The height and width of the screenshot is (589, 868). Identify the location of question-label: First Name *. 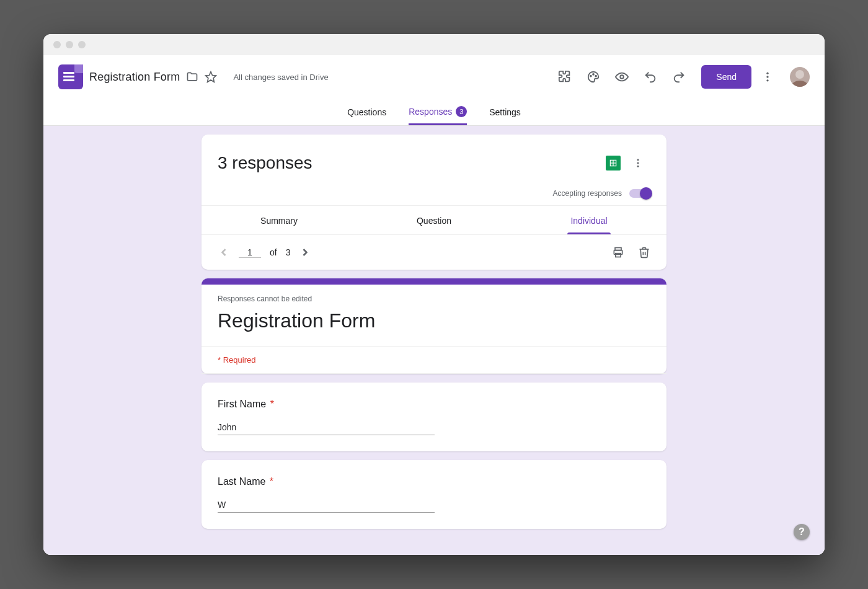
(434, 404).